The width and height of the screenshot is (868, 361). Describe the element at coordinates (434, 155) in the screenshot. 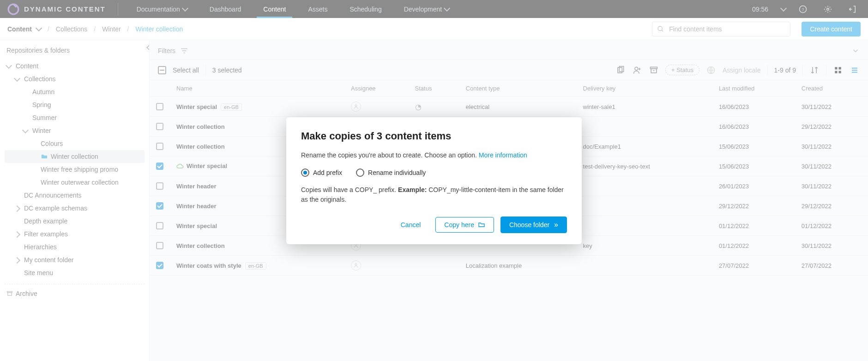

I see `modal-body: Rename the copies you're about to create…` at that location.